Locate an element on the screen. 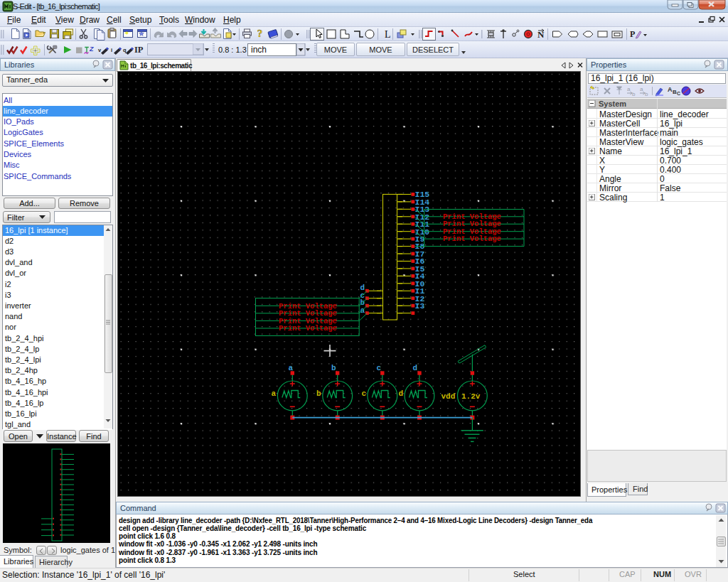 The width and height of the screenshot is (728, 582). svg-text: Z is located at coordinates (91, 49).